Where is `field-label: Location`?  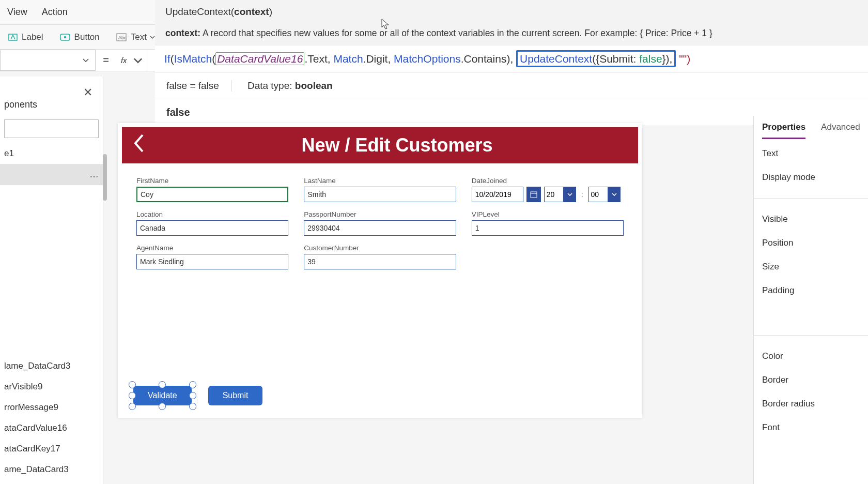 field-label: Location is located at coordinates (212, 214).